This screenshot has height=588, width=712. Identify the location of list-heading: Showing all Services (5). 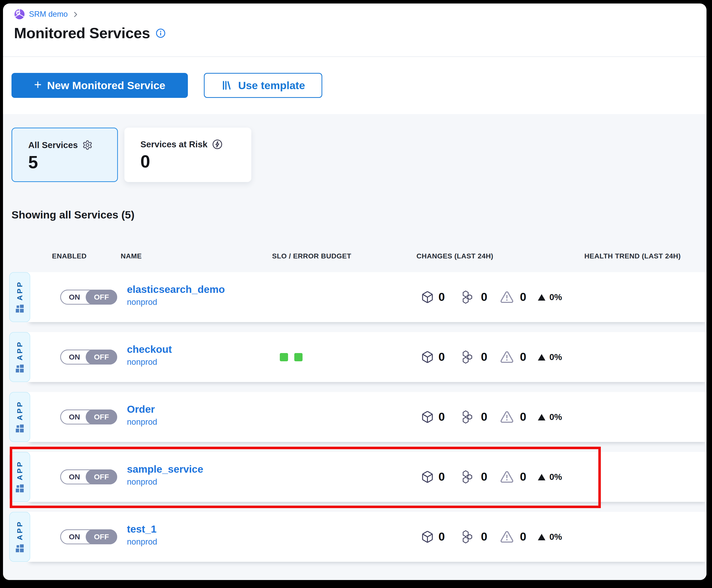
(73, 215).